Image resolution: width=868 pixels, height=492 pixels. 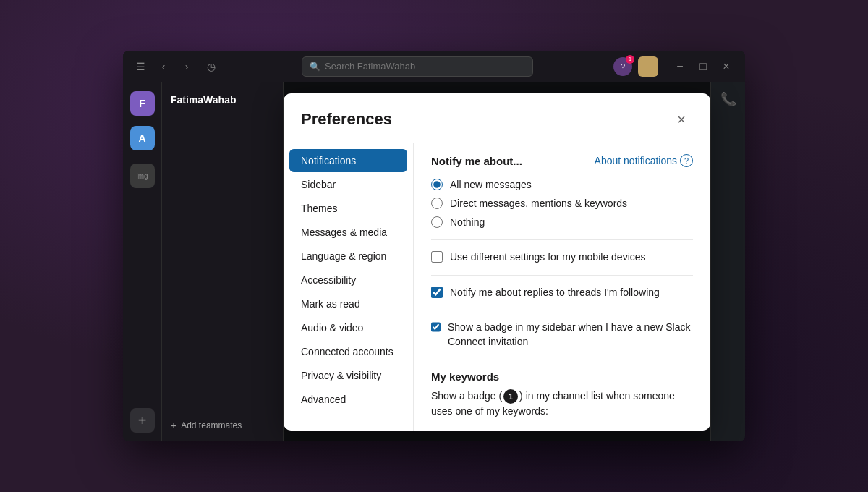 I want to click on title-bar-left: ☰ ‹ › ◷, so click(x=176, y=67).